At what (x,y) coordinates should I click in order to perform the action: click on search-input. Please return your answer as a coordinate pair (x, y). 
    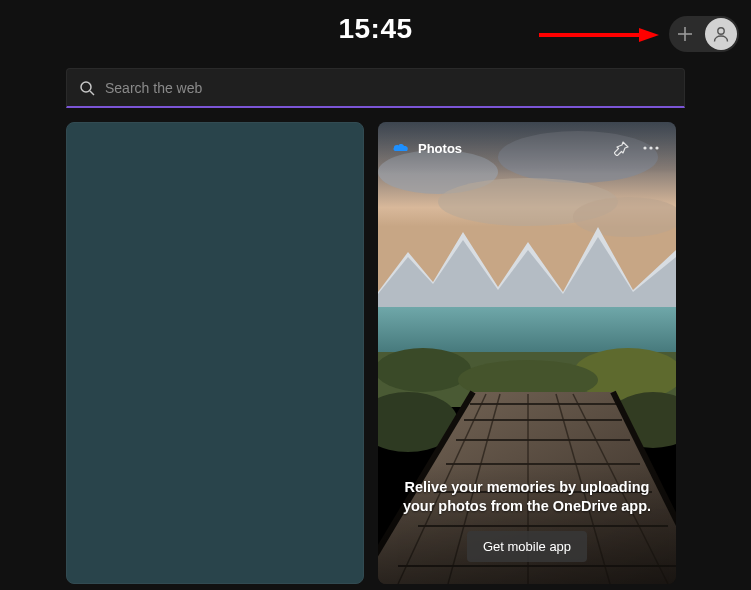
    Looking at the image, I should click on (388, 88).